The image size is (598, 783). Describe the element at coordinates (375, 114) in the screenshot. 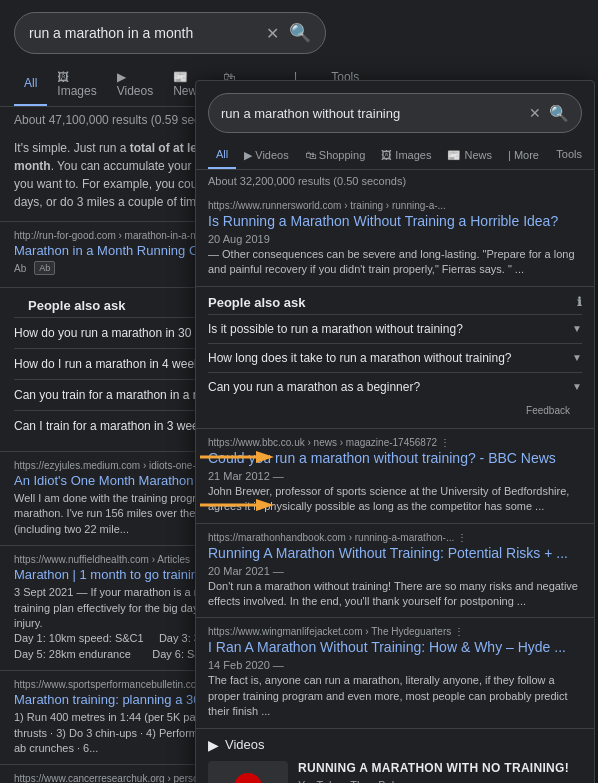

I see `front-search-input` at that location.